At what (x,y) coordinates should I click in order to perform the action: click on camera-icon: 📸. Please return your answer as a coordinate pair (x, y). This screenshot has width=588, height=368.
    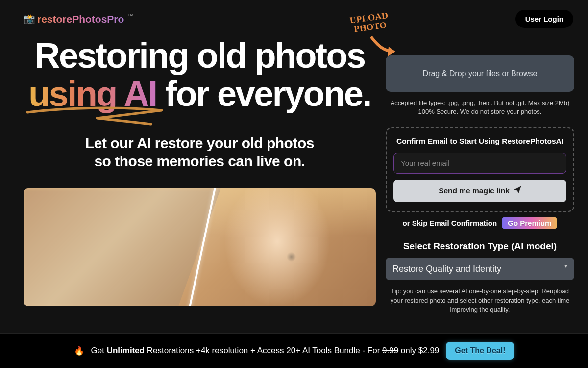
    Looking at the image, I should click on (29, 19).